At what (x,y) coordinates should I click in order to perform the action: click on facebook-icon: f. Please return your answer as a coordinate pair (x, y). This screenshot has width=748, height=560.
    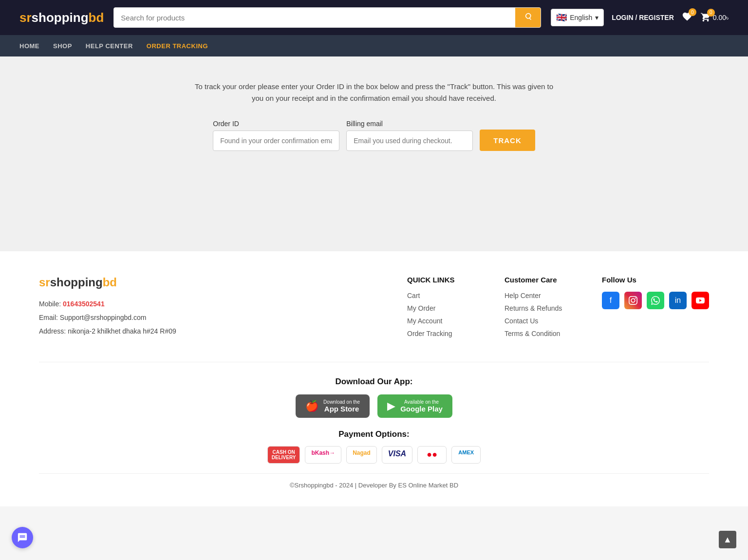
    Looking at the image, I should click on (611, 300).